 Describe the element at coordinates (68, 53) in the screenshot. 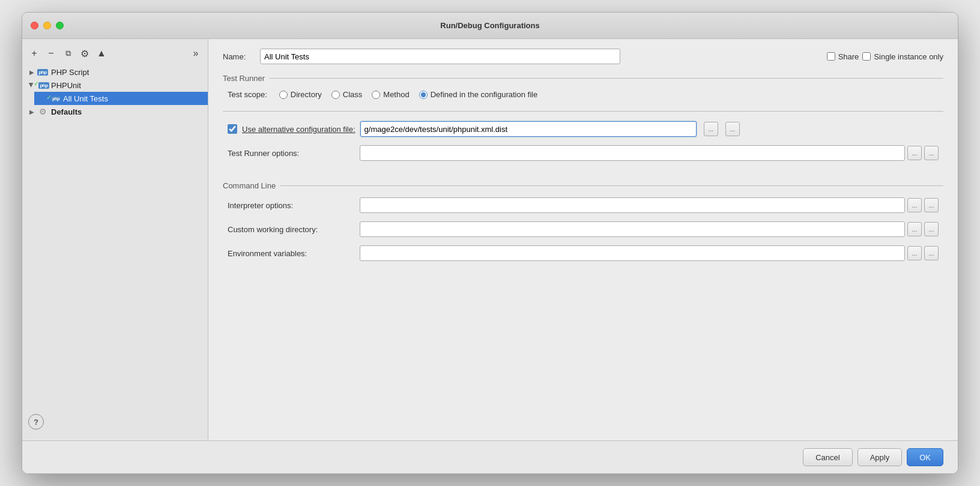

I see `copy-config-button: ⧉` at that location.